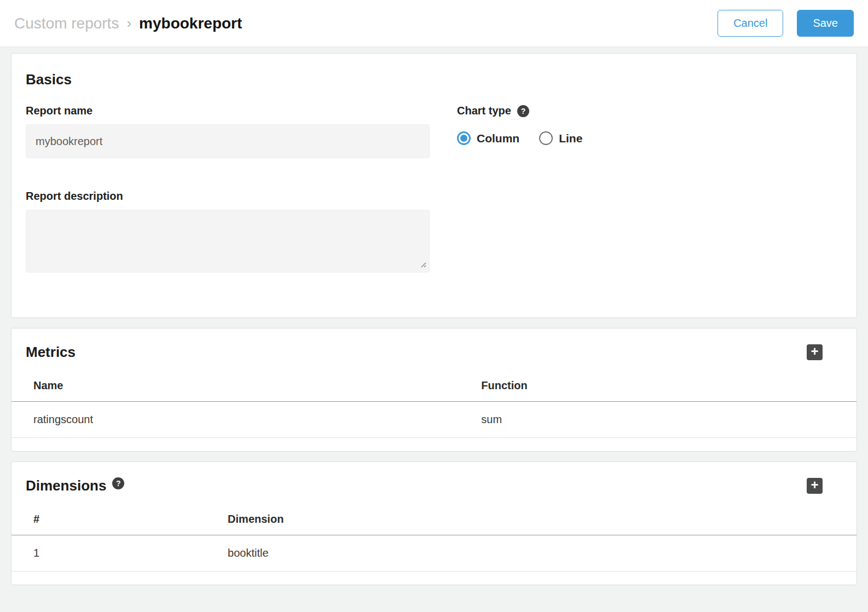  Describe the element at coordinates (434, 420) in the screenshot. I see `table-row: ratingscount sum` at that location.